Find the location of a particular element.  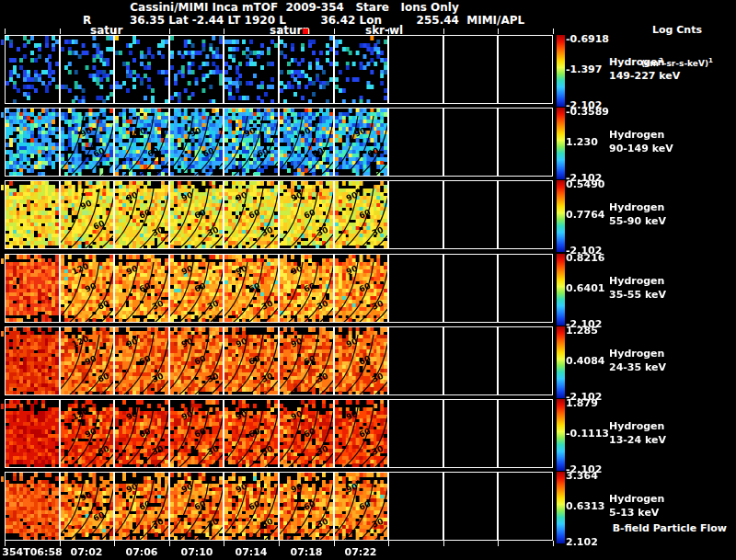

energy-label-r4: 35-55 keV is located at coordinates (638, 296).